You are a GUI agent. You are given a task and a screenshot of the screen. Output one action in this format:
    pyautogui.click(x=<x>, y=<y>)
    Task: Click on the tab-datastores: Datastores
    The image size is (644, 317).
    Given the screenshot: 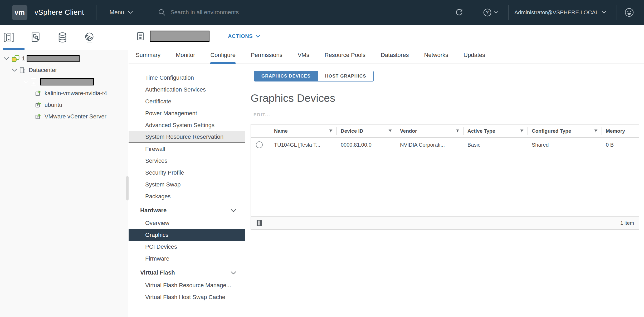 What is the action you would take?
    pyautogui.click(x=395, y=57)
    